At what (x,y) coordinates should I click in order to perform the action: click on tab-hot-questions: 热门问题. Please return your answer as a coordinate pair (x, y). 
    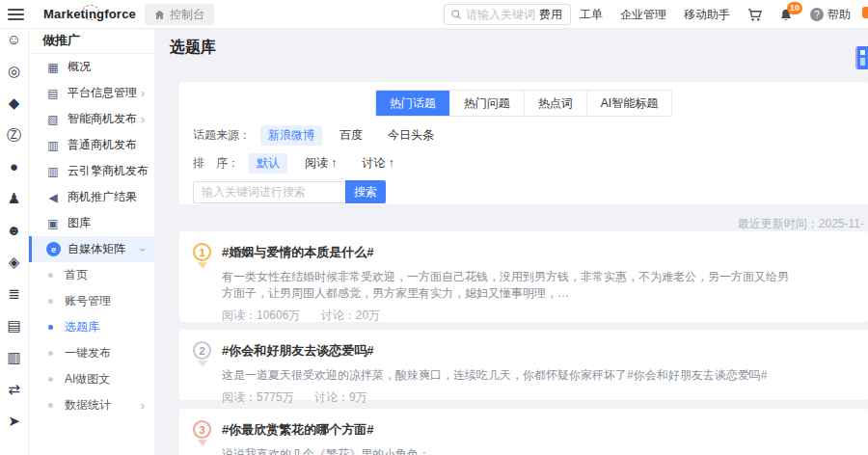
    Looking at the image, I should click on (488, 103).